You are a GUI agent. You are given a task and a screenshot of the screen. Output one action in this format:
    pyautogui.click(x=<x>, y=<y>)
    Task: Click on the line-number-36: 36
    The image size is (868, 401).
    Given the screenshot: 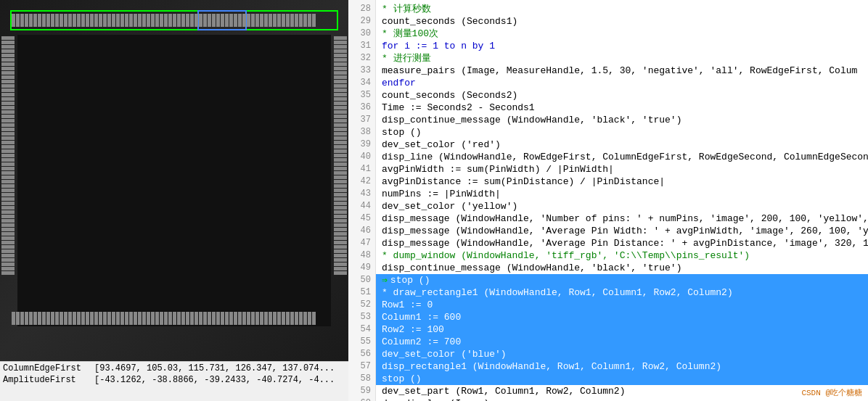 What is the action you would take?
    pyautogui.click(x=361, y=107)
    